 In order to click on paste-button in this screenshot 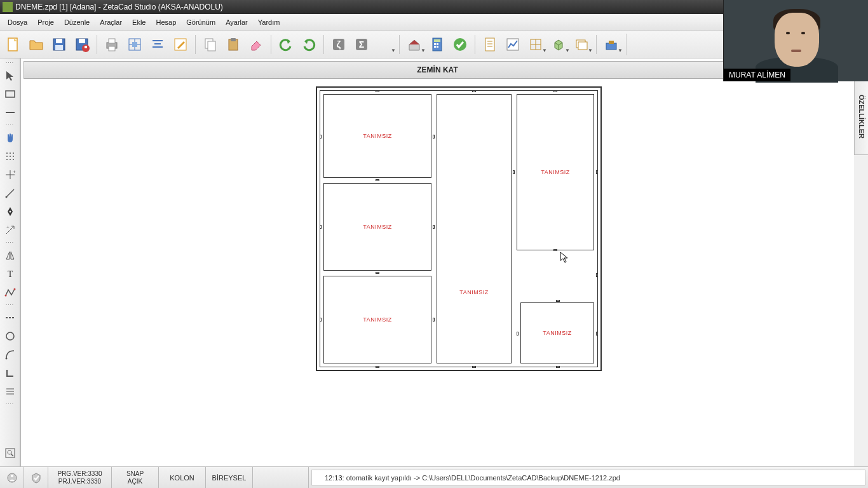, I will do `click(233, 44)`.